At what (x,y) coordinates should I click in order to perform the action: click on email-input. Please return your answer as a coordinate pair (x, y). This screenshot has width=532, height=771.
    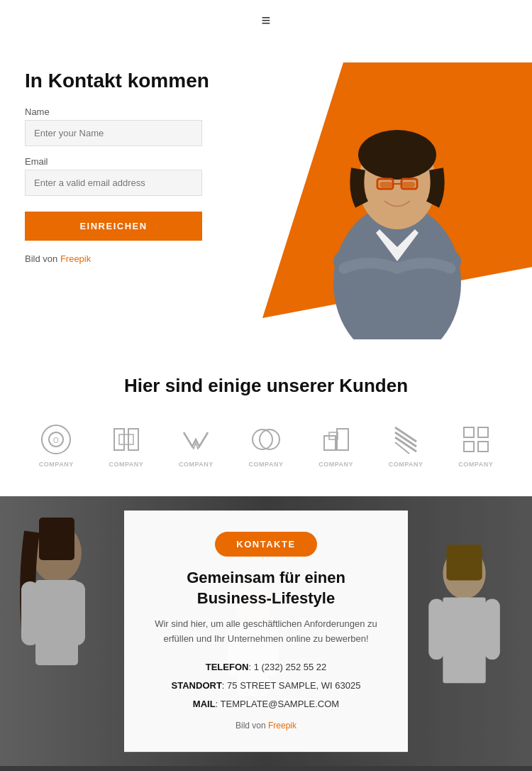
    Looking at the image, I should click on (113, 183).